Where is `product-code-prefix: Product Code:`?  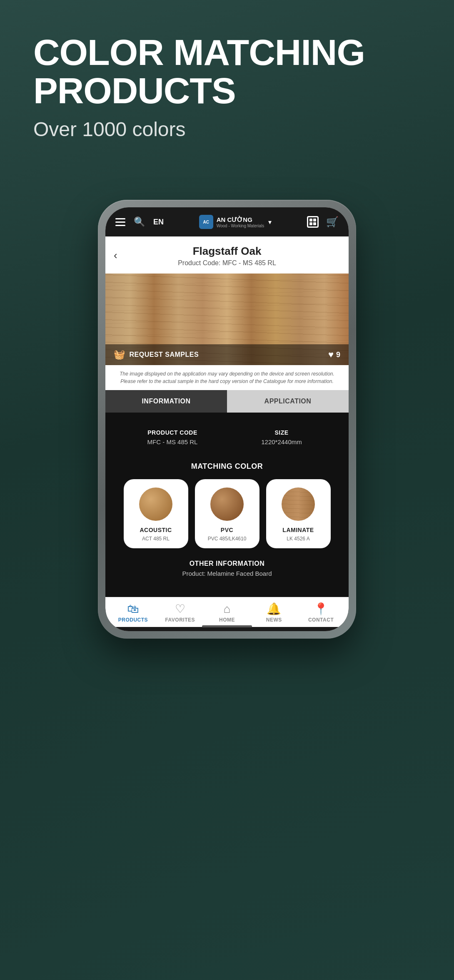
product-code-prefix: Product Code: is located at coordinates (199, 263).